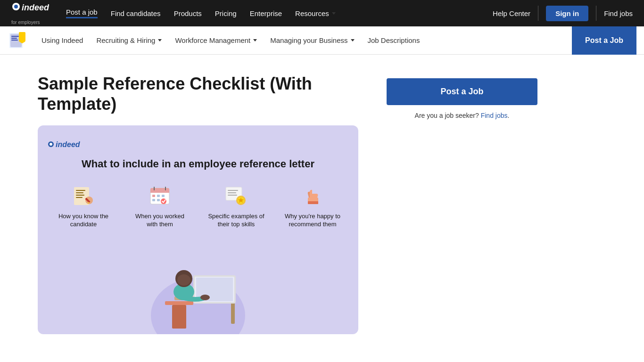  Describe the element at coordinates (198, 287) in the screenshot. I see `hero-person-illustration` at that location.